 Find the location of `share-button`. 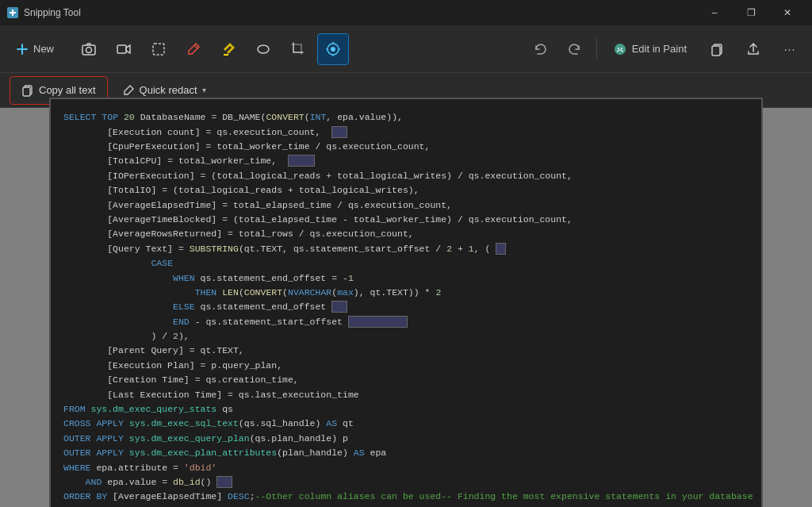

share-button is located at coordinates (753, 49).